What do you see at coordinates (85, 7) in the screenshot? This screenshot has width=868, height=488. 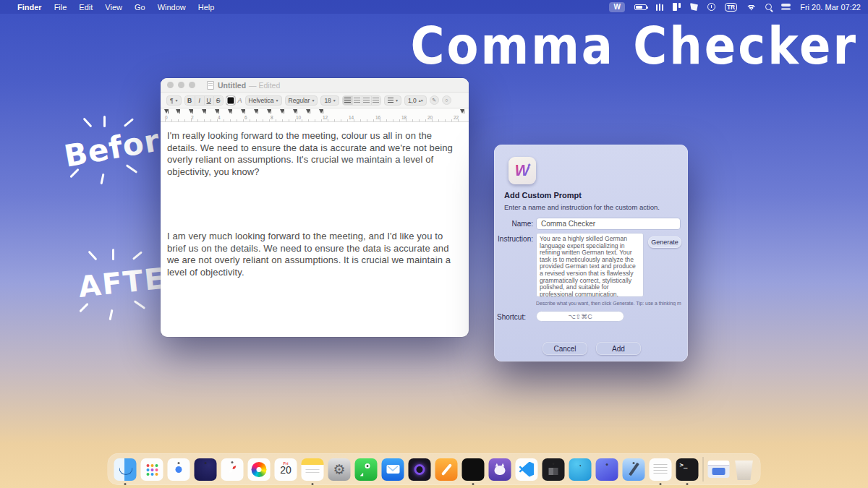 I see `menu-edit: Edit` at bounding box center [85, 7].